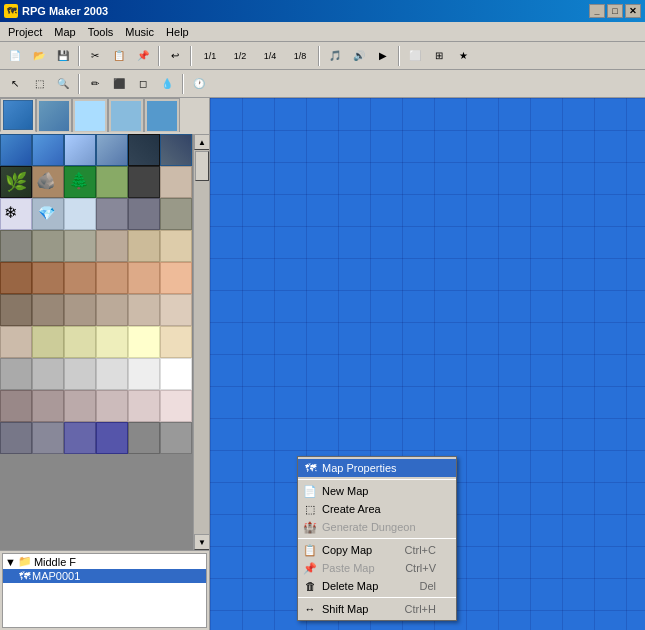 This screenshot has height=630, width=645. I want to click on tree-item-map0001: 🗺 MAP0001, so click(104, 576).